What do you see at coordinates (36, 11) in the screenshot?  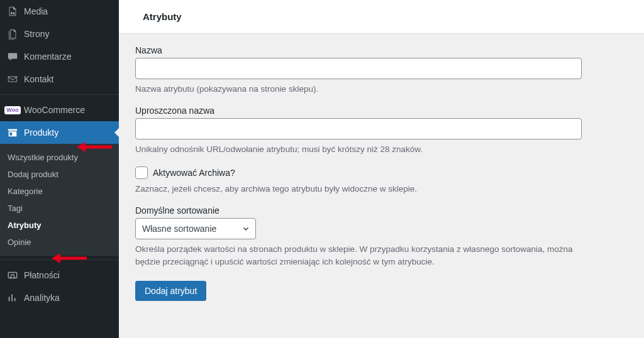 I see `sidebar-item-label: Media` at bounding box center [36, 11].